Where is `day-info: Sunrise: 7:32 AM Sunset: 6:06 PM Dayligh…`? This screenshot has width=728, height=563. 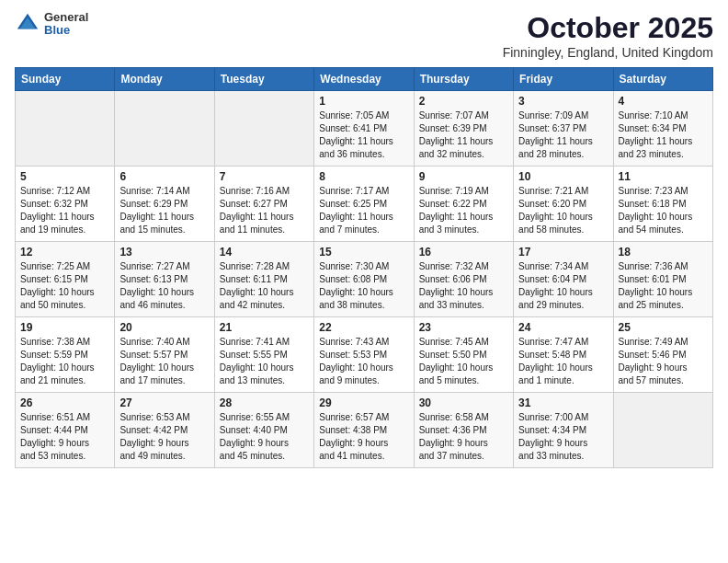
day-info: Sunrise: 7:32 AM Sunset: 6:06 PM Dayligh… is located at coordinates (463, 286).